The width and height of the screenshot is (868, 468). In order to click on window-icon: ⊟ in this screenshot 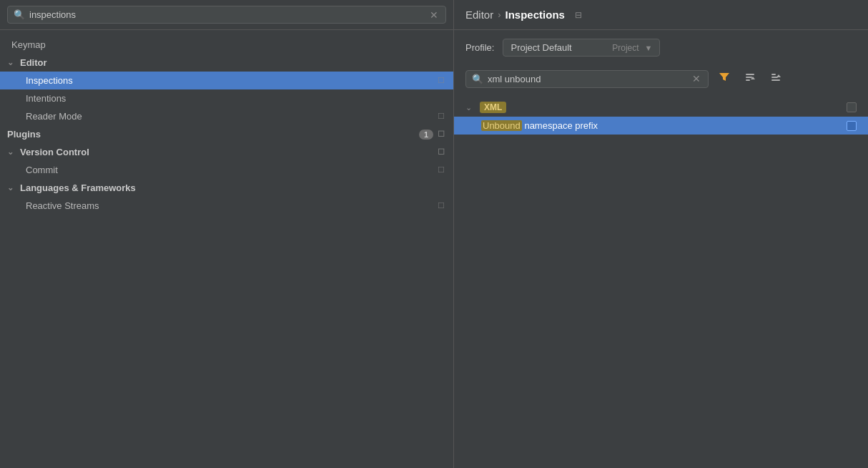, I will do `click(578, 15)`.